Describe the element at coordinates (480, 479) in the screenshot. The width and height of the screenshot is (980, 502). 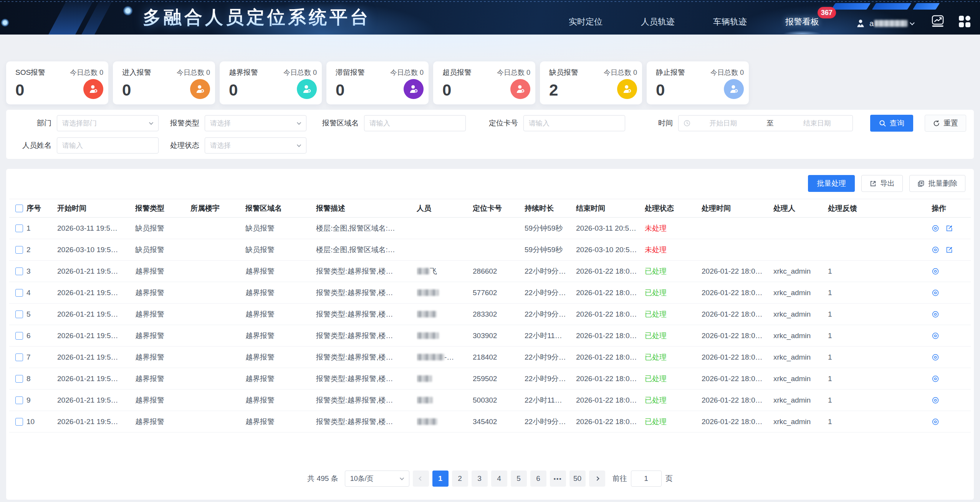
I see `page-button-3: 3` at that location.